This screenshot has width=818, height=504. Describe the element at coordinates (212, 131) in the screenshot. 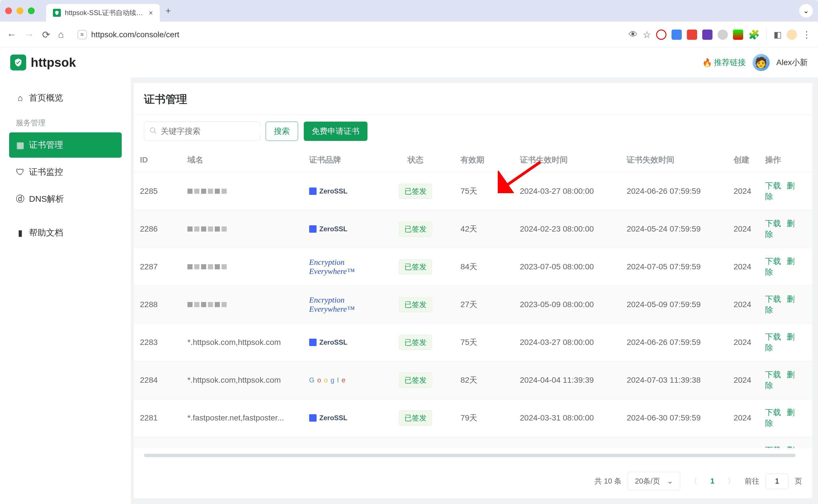

I see `search-input` at that location.